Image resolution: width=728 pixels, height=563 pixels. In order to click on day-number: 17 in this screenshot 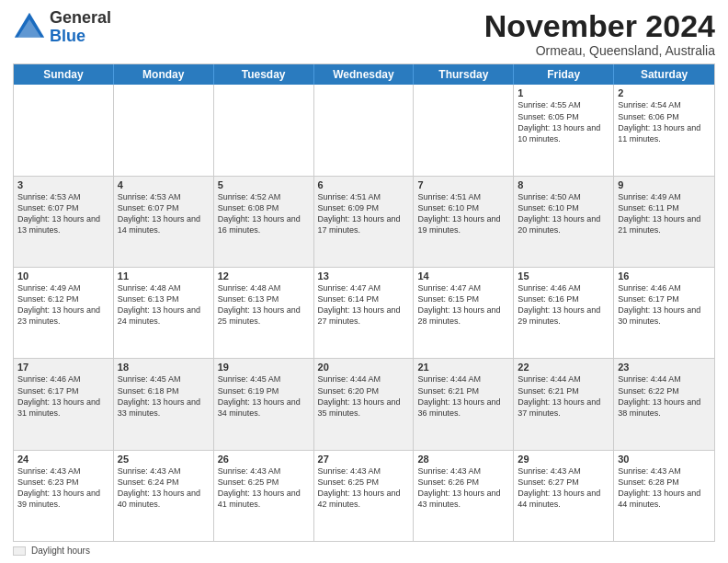, I will do `click(63, 367)`.